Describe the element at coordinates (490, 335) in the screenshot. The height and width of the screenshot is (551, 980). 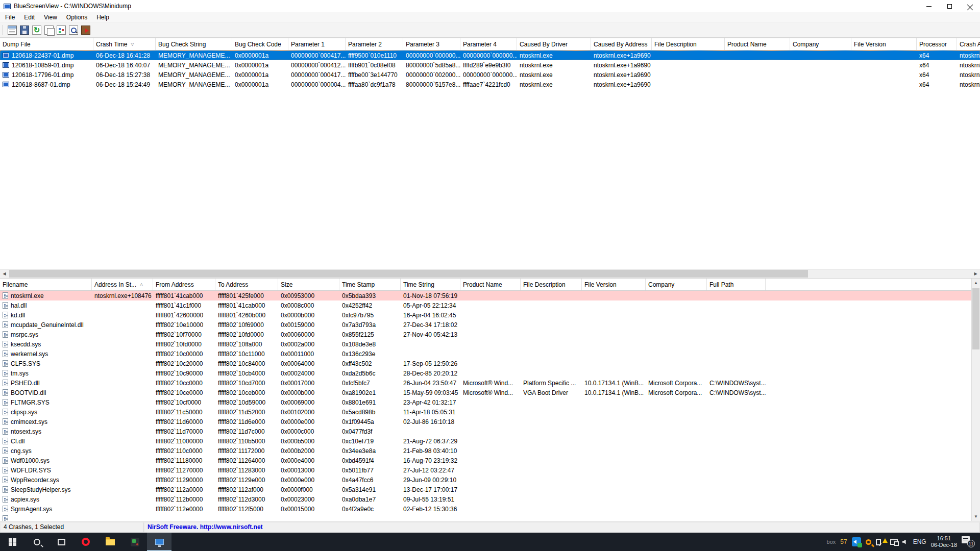
I see `module-row: msrpc.sysfffff802`10f70000fffff802`10fd0…` at that location.